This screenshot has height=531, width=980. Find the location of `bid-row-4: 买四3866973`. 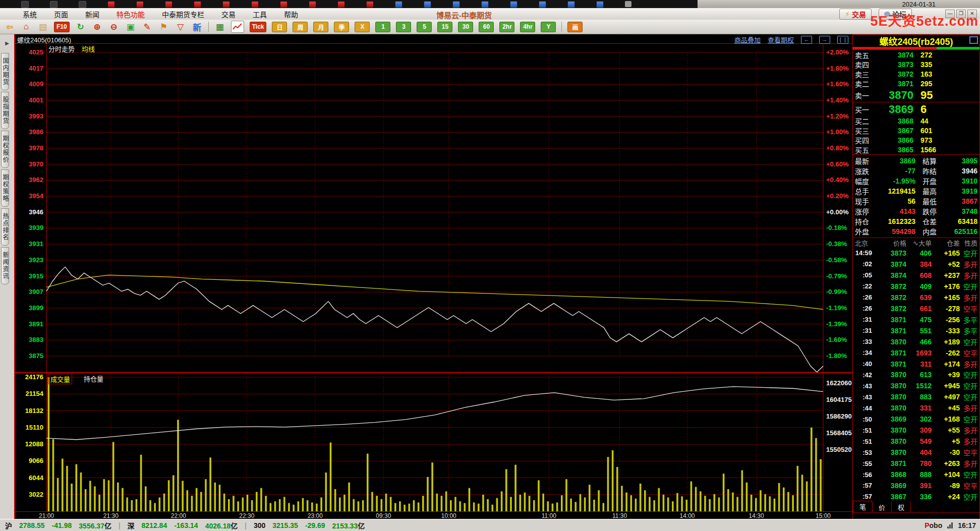

bid-row-4: 买四3866973 is located at coordinates (916, 140).